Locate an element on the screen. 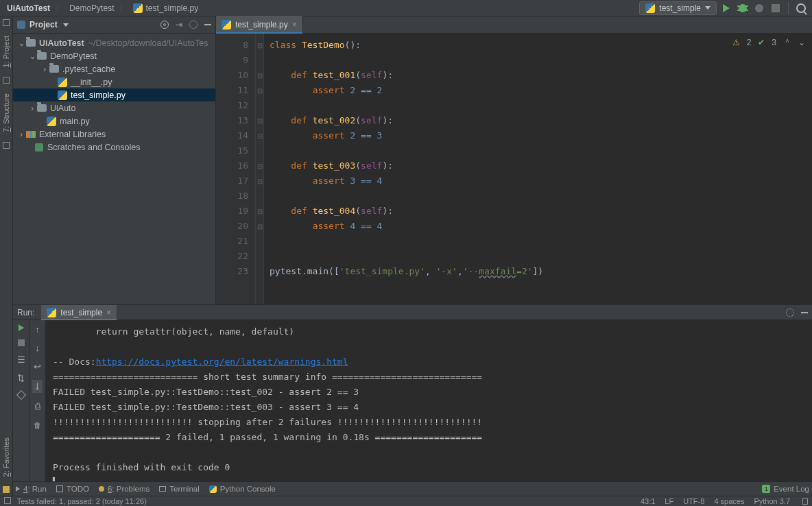 This screenshot has width=812, height=506. tree-scratches: Scratches and Consoles is located at coordinates (114, 147).